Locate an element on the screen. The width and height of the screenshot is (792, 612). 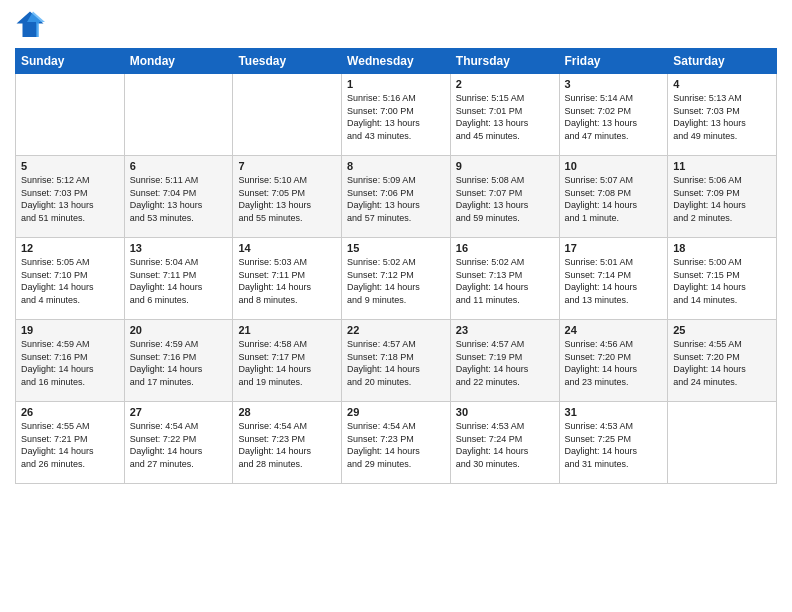
calendar-day-17: 17Sunrise: 5:01 AM Sunset: 7:14 PM Dayli… is located at coordinates (614, 279).